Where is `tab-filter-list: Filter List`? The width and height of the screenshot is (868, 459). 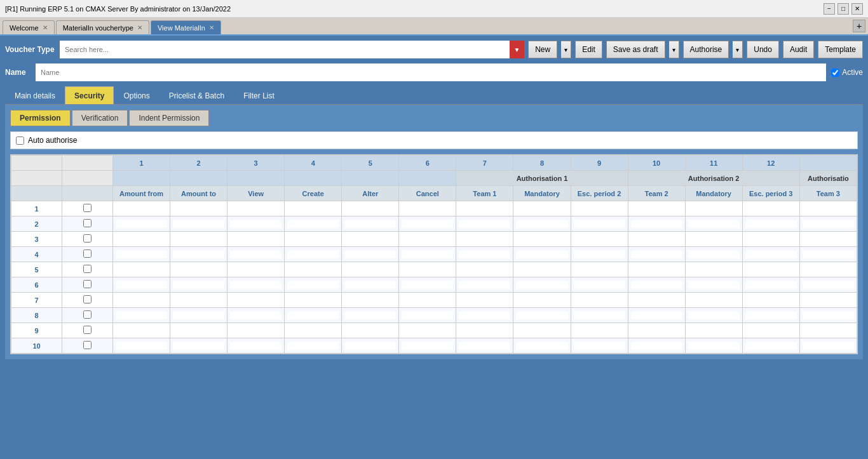 tab-filter-list: Filter List is located at coordinates (259, 95).